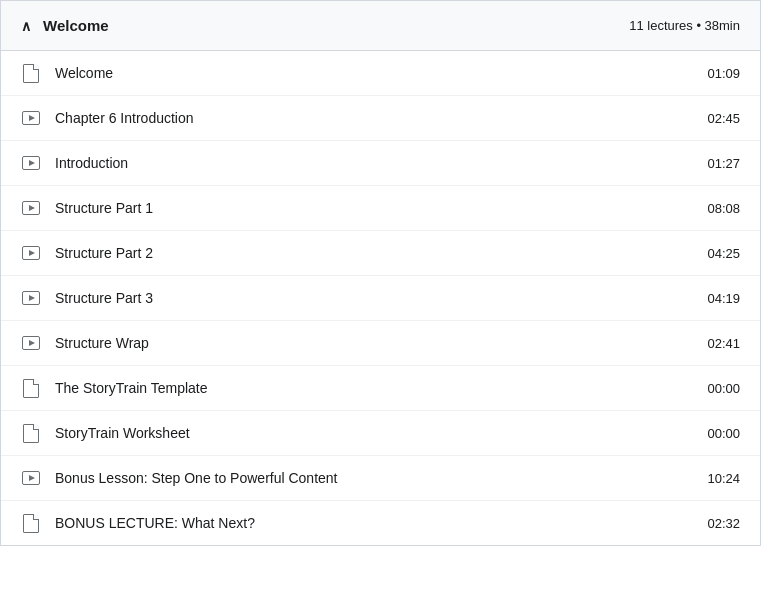 This screenshot has height=606, width=761. Describe the element at coordinates (74, 163) in the screenshot. I see `lecture-left: Introduction` at that location.